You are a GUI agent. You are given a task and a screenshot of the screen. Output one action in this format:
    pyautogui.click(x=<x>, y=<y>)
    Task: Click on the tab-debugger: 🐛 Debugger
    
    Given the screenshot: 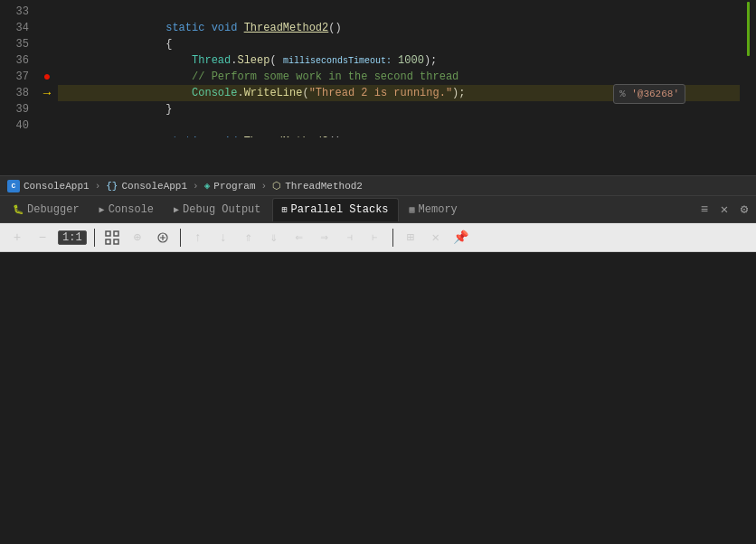 What is the action you would take?
    pyautogui.click(x=46, y=210)
    